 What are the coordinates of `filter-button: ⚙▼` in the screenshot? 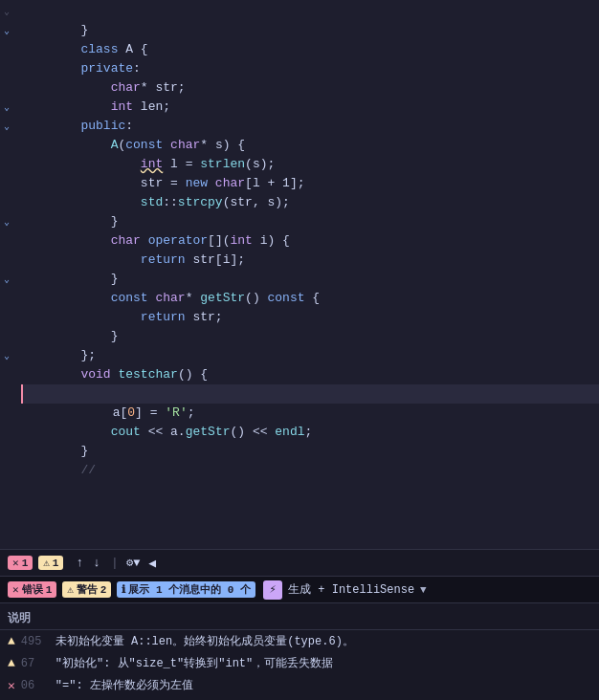 It's located at (133, 562).